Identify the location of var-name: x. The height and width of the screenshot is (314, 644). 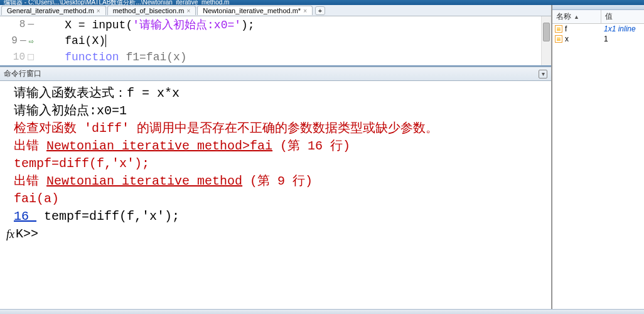
(567, 39).